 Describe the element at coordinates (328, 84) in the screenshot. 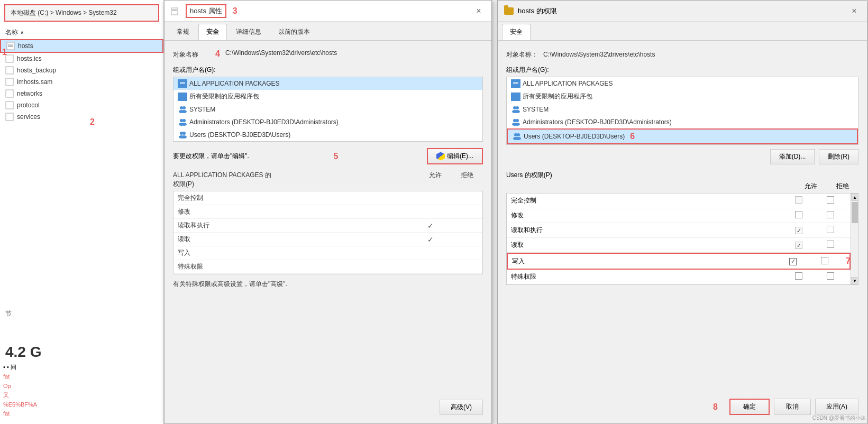

I see `group-item-all-app-packages: ALL APPLICATION PACKAGES` at that location.